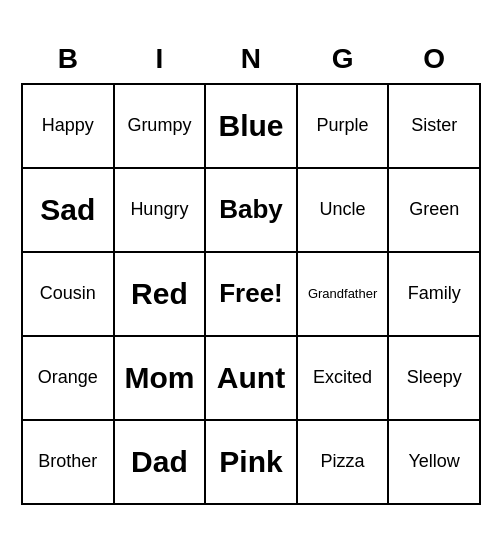 This screenshot has width=502, height=544. Describe the element at coordinates (251, 378) in the screenshot. I see `table-row: OrangeMomAuntExcitedSleepy` at that location.